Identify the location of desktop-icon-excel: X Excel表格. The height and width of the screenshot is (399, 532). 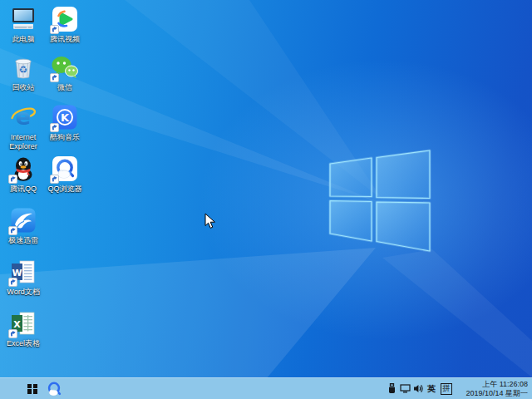
(23, 329).